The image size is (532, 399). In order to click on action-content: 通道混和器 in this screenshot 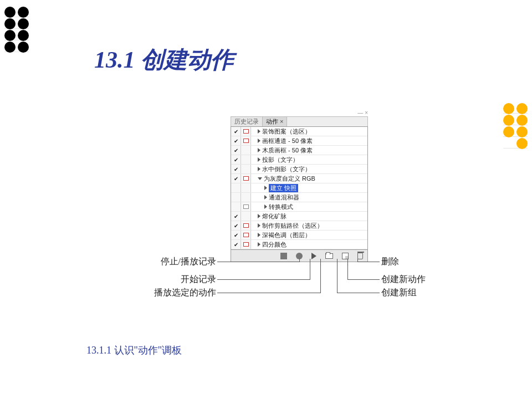, I will do `click(309, 197)`.